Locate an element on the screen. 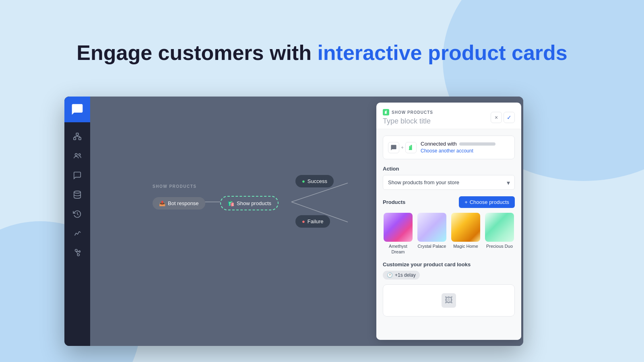 Image resolution: width=644 pixels, height=362 pixels. connected-text: Connected with Choose another account is located at coordinates (465, 147).